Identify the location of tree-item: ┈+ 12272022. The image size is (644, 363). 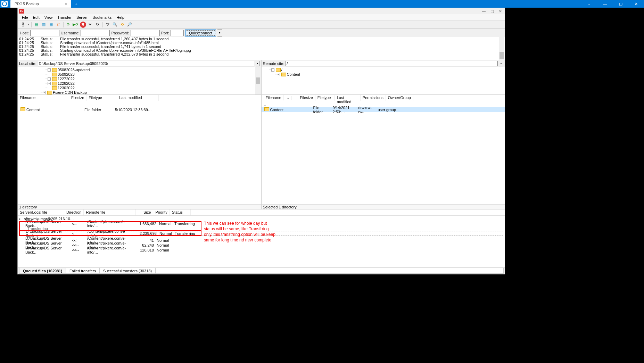
(141, 79).